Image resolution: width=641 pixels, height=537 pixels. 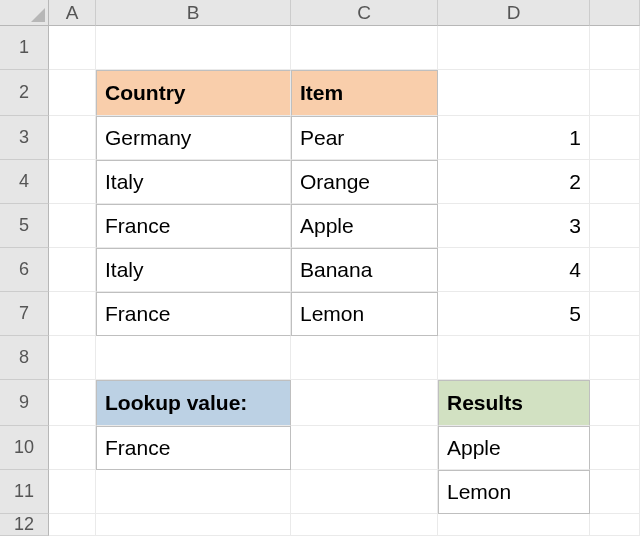 I want to click on row-header: 6, so click(x=24, y=270).